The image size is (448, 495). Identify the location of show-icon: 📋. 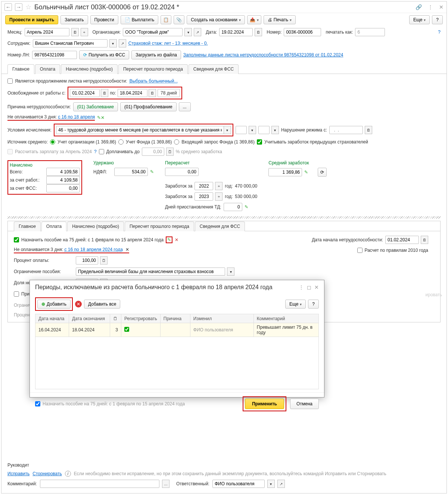
(166, 20).